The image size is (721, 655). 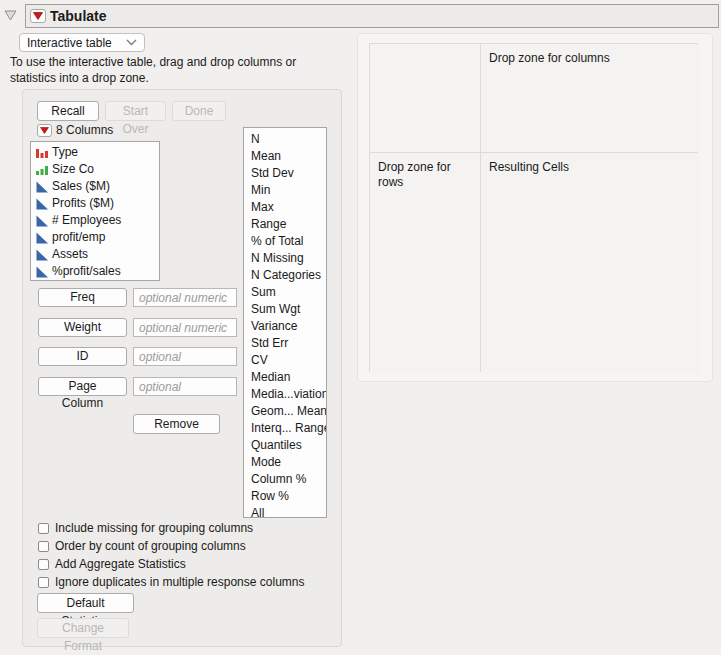 I want to click on column-list-item: Profits ($M), so click(x=95, y=204).